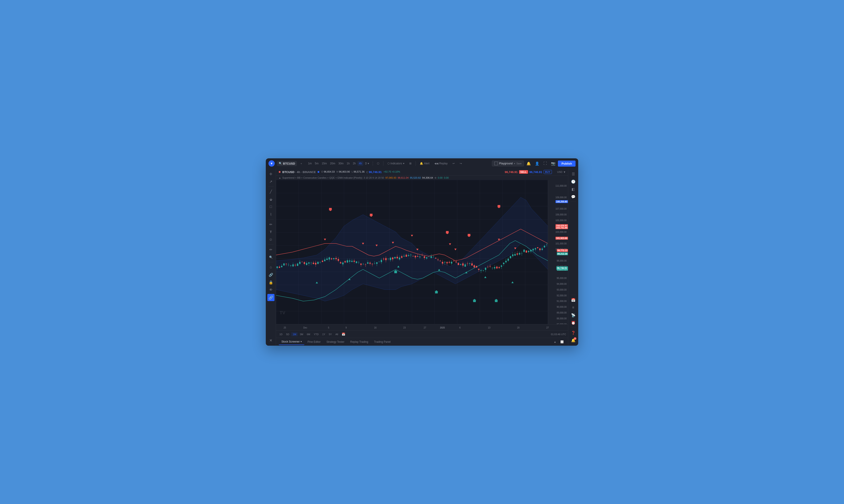 The height and width of the screenshot is (504, 844). Describe the element at coordinates (337, 334) in the screenshot. I see `tf-all-btn: All` at that location.